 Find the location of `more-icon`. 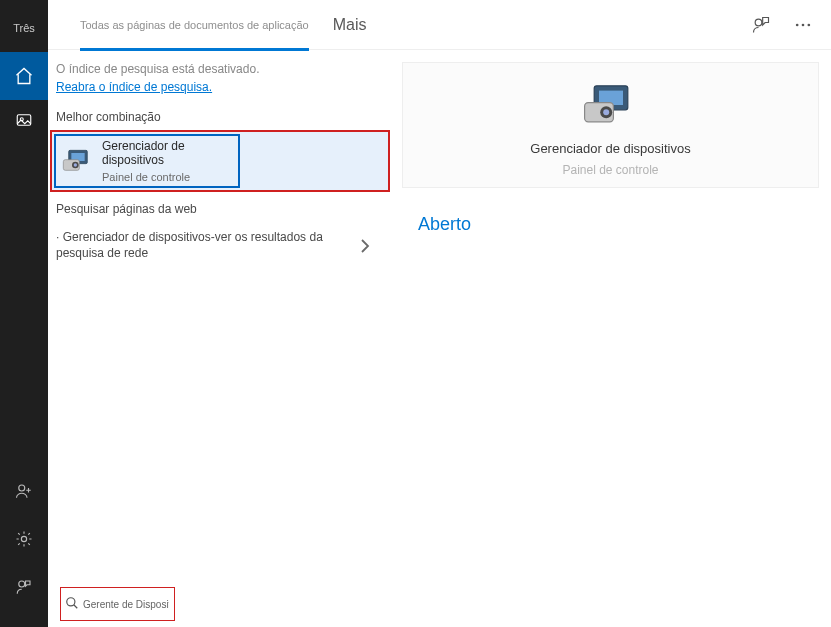

more-icon is located at coordinates (803, 25).